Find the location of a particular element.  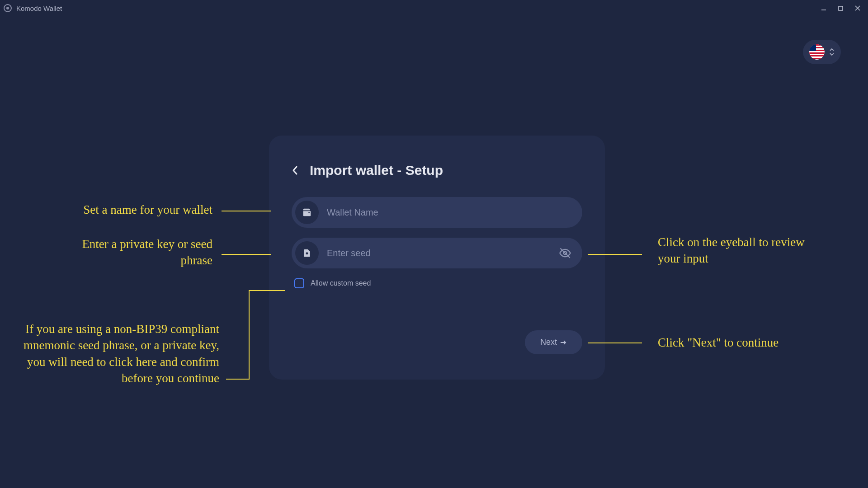

chevron-updown-icon is located at coordinates (832, 52).